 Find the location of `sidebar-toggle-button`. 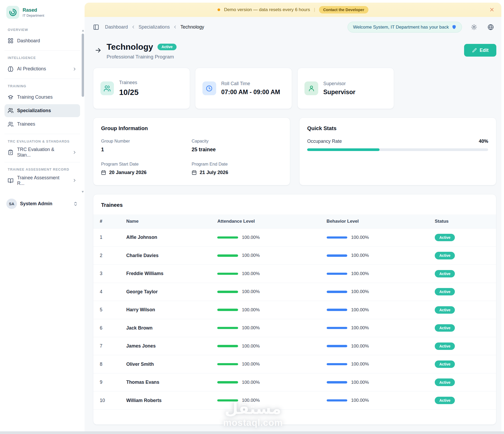

sidebar-toggle-button is located at coordinates (96, 27).